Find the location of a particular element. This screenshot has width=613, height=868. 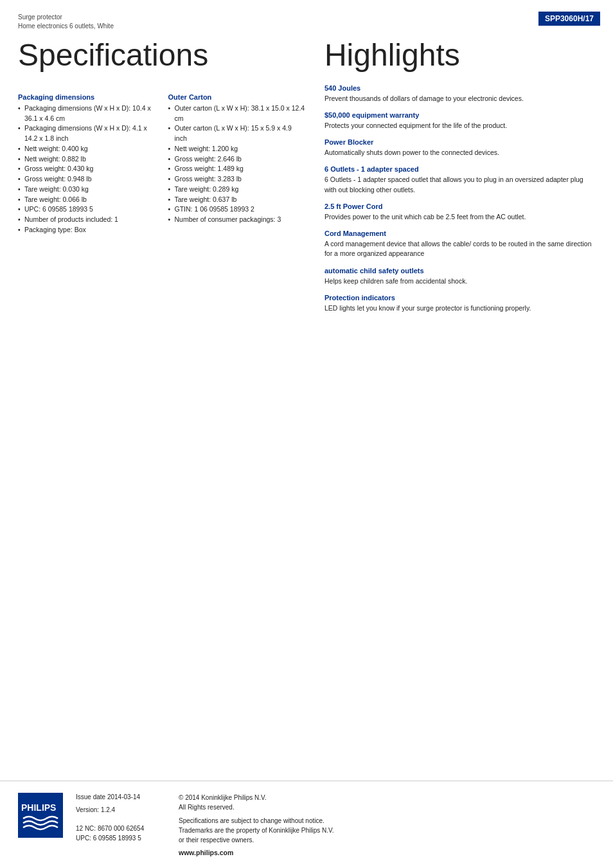

list-item: Outer carton (L x W x H): 38.1 x 15.0 x … is located at coordinates (236, 114).